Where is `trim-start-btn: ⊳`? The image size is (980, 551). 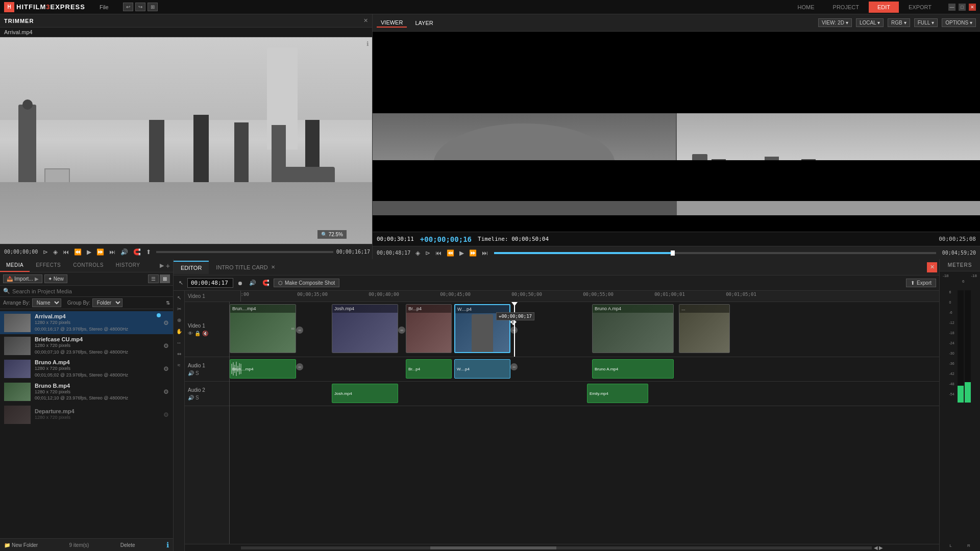
trim-start-btn: ⊳ is located at coordinates (45, 252).